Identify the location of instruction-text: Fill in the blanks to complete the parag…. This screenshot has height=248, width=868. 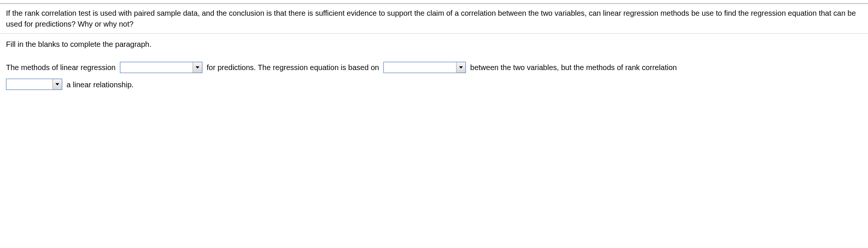
(434, 44).